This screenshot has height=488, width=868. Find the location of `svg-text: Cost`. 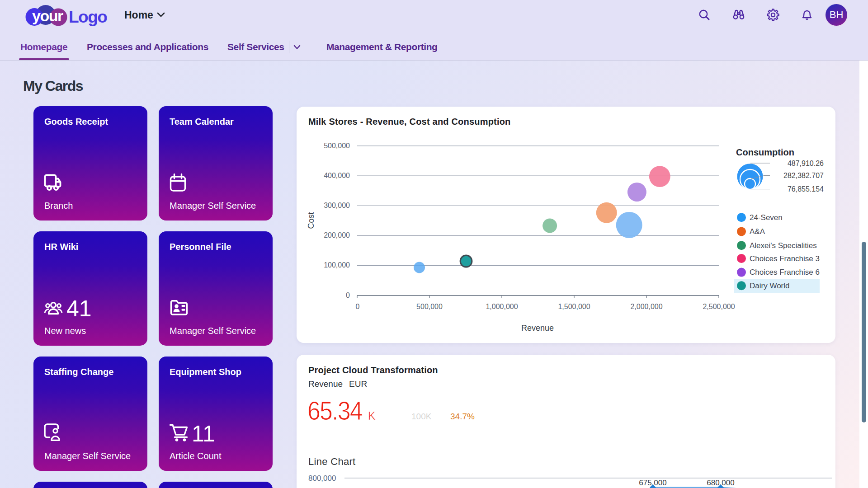

svg-text: Cost is located at coordinates (311, 221).